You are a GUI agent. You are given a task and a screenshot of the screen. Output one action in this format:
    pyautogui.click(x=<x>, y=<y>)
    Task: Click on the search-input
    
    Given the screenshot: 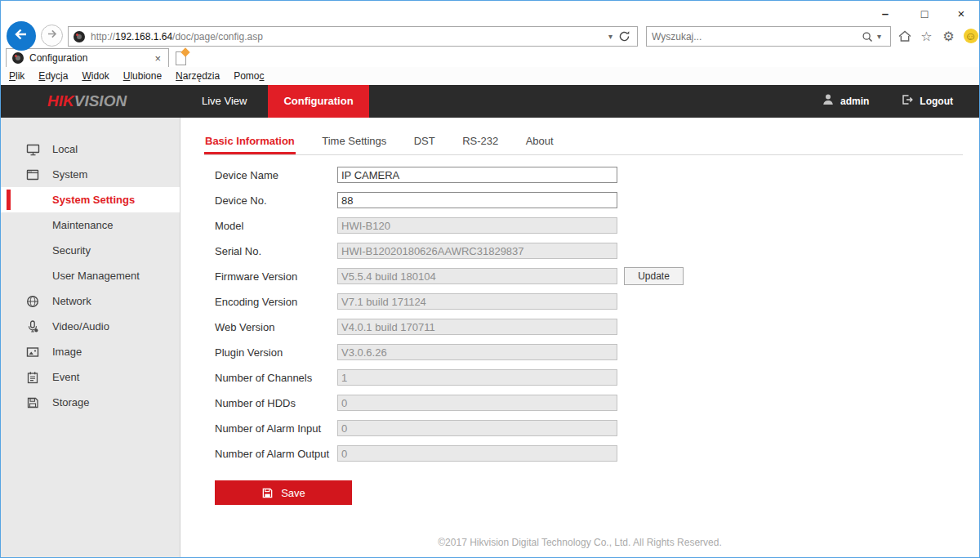 What is the action you would take?
    pyautogui.click(x=756, y=37)
    